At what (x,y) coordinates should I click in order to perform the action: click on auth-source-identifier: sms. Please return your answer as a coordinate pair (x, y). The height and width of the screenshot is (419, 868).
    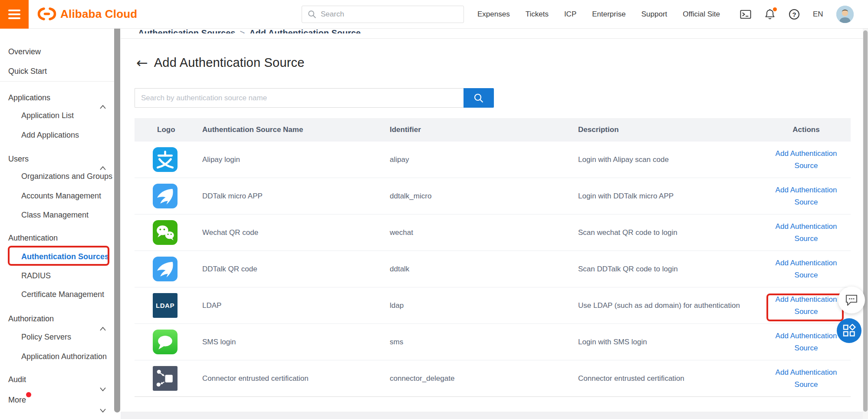
    Looking at the image, I should click on (484, 342).